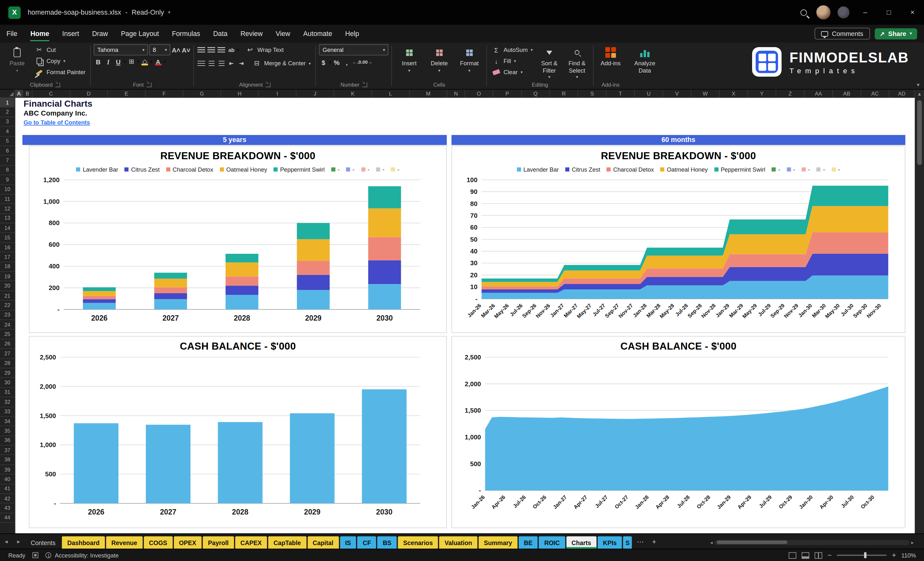 This screenshot has height=561, width=924. What do you see at coordinates (231, 50) in the screenshot?
I see `orientation-button: ab` at bounding box center [231, 50].